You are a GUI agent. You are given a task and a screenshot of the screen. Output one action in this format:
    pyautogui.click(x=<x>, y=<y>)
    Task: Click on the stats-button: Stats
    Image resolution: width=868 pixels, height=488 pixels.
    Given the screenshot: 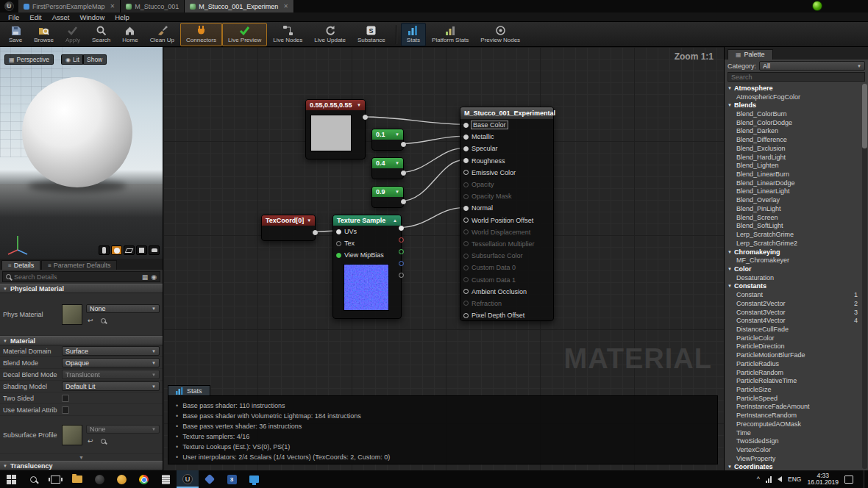 What is the action you would take?
    pyautogui.click(x=413, y=35)
    